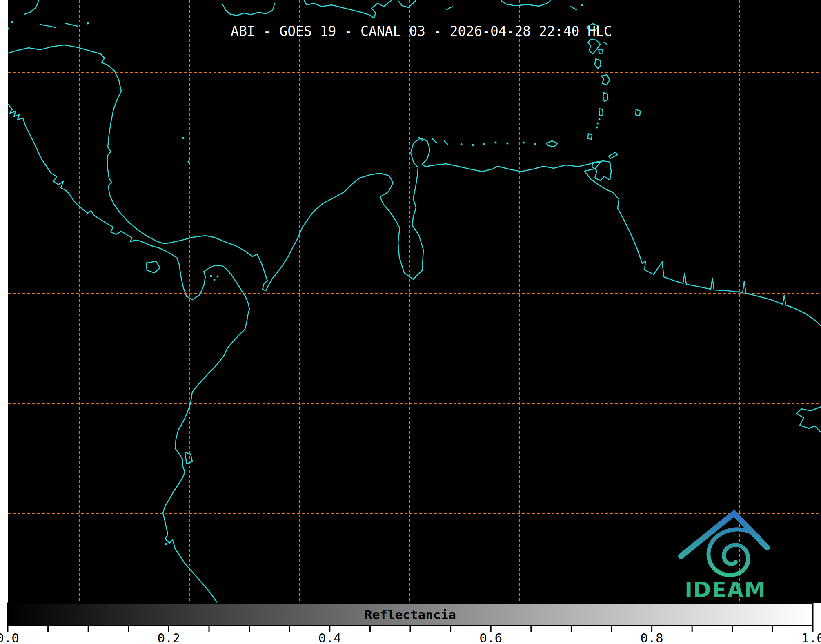 This screenshot has height=644, width=821. I want to click on image-title: ABI - GOES 19 - CANAL 03 - 2026-04-28 22…, so click(421, 31).